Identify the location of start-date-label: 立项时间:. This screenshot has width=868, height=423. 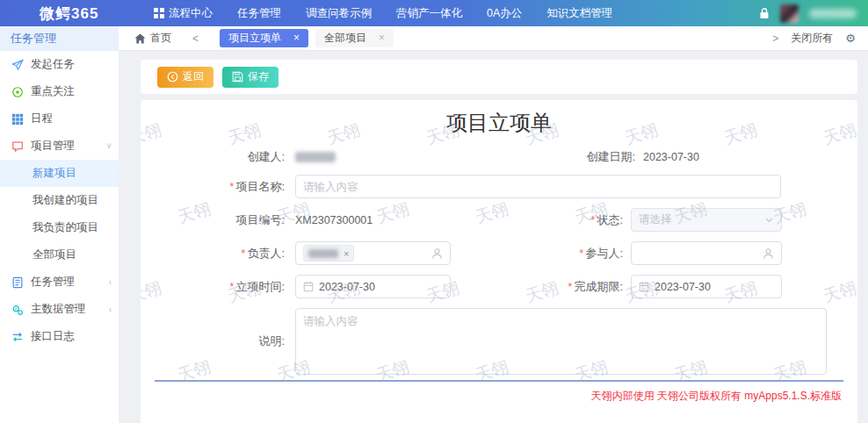
(220, 287).